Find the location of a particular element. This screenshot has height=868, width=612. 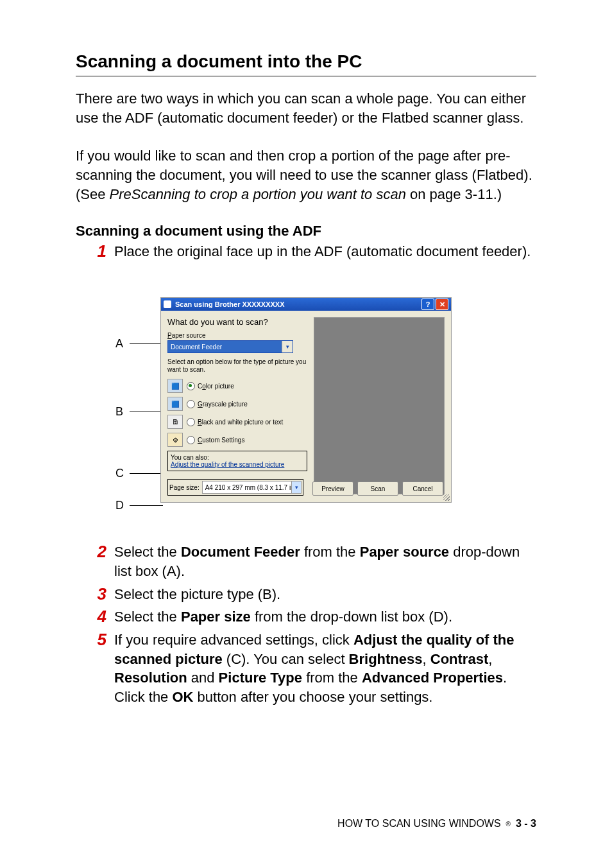

step-4: 4 Select the Paper size from the drop-do… is located at coordinates (306, 617).